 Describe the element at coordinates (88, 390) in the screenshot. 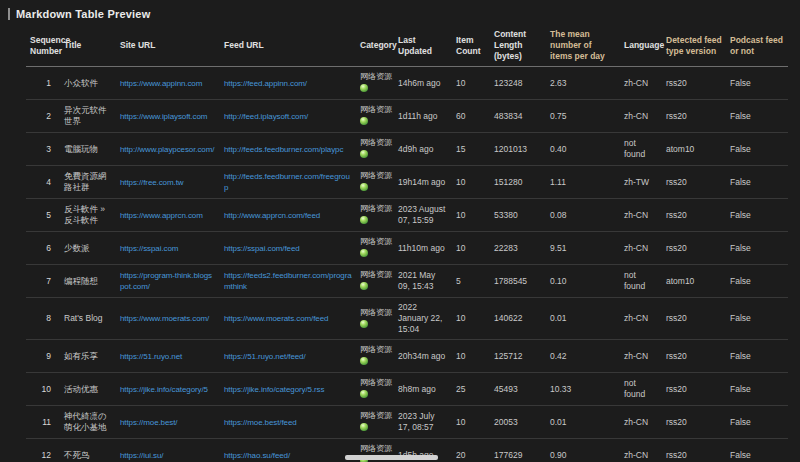

I see `cell-title: 活动优惠` at that location.